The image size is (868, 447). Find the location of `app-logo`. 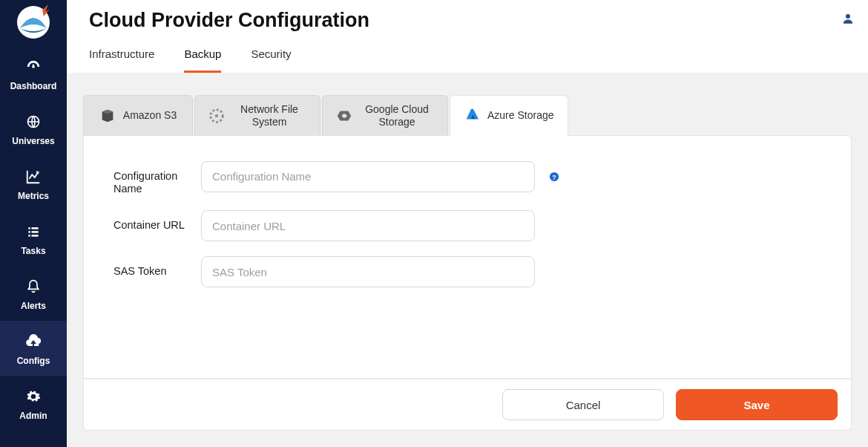

app-logo is located at coordinates (33, 22).